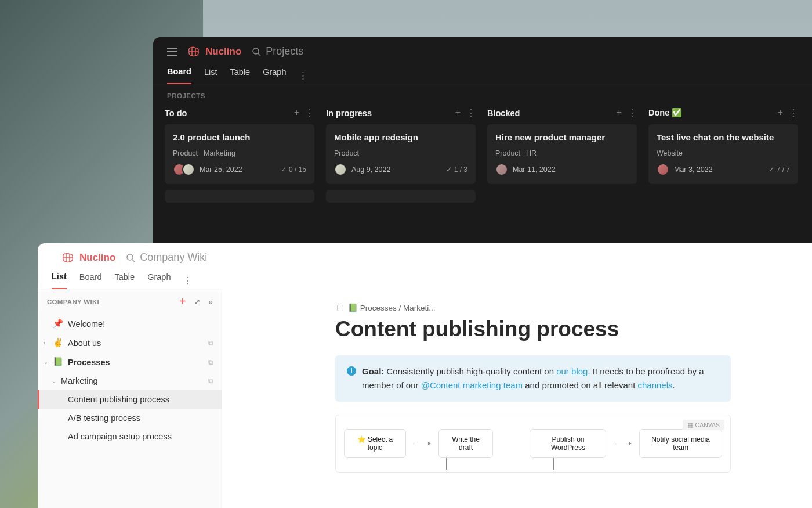  Describe the element at coordinates (293, 170) in the screenshot. I see `card-progress: ✓0 / 15` at that location.